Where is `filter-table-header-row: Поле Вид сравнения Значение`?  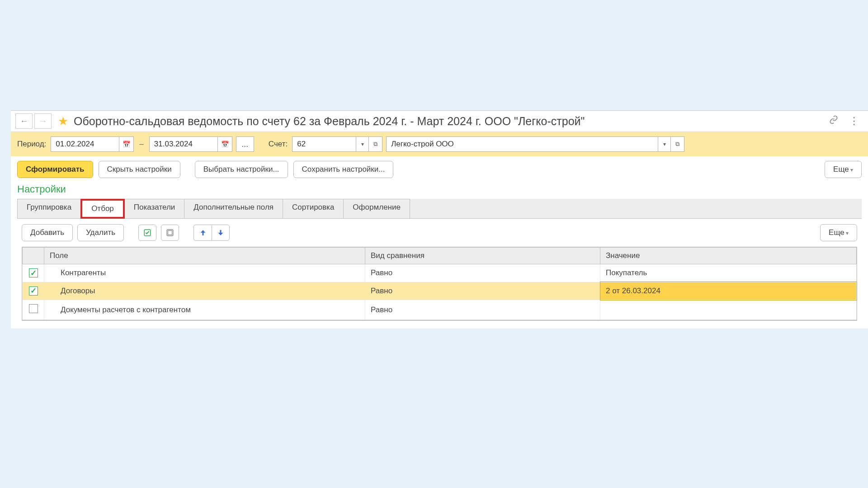
filter-table-header-row: Поле Вид сравнения Значение is located at coordinates (439, 256).